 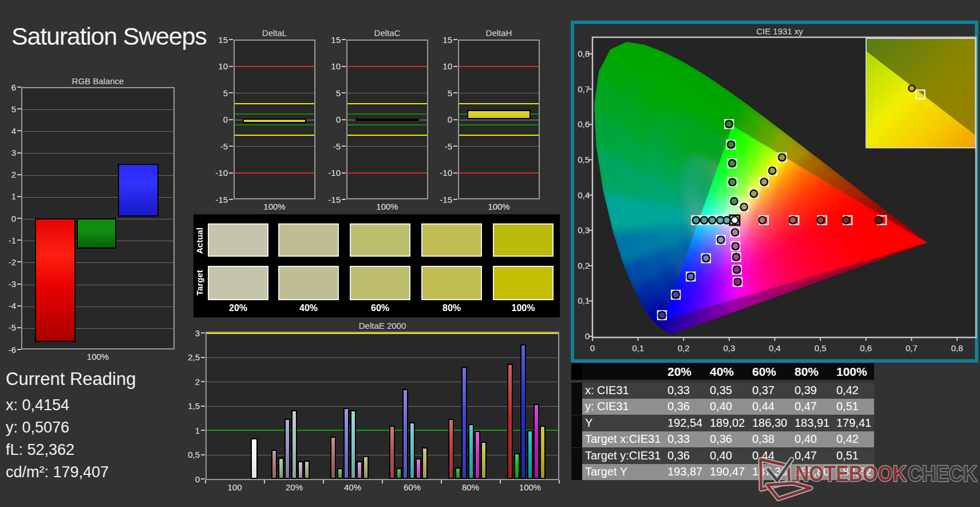 I want to click on svg-text: 0, so click(x=592, y=348).